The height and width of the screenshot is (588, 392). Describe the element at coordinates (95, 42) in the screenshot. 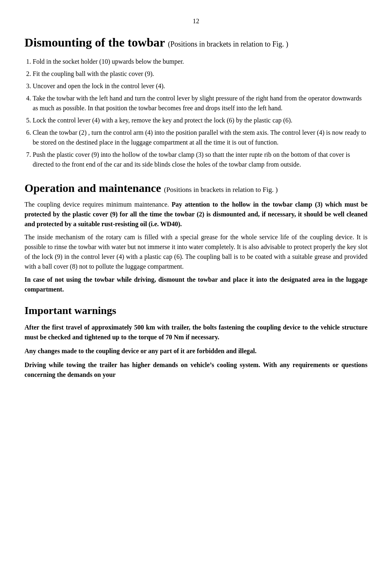

I see `dismounting-title-text: Dismounting of the towbar` at that location.